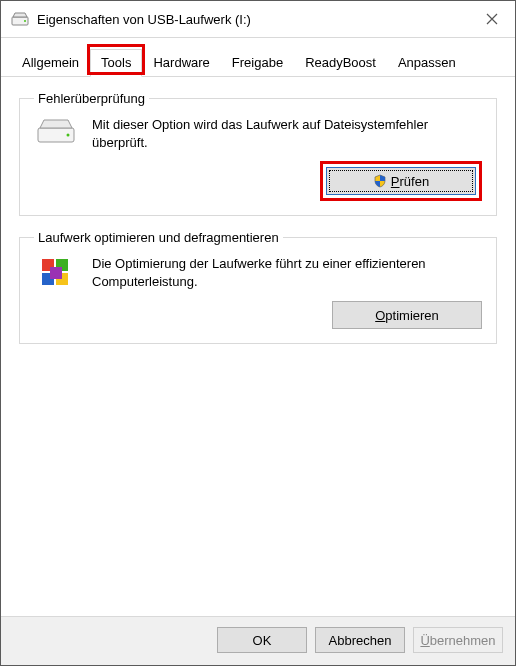 This screenshot has height=666, width=516. I want to click on apply-button: Übernehmen, so click(458, 640).